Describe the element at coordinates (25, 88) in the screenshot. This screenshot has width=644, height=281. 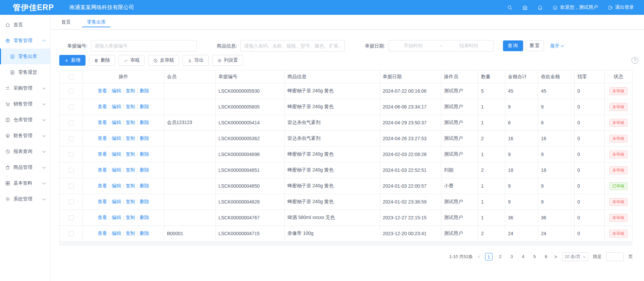
I see `sidebar-item-purchase-manage: 采购管理` at that location.